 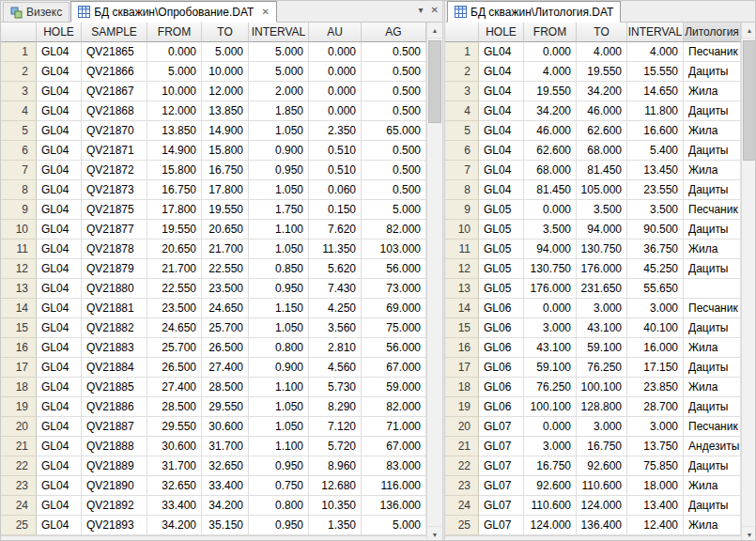 I want to click on cell: 34.200, so click(x=225, y=505).